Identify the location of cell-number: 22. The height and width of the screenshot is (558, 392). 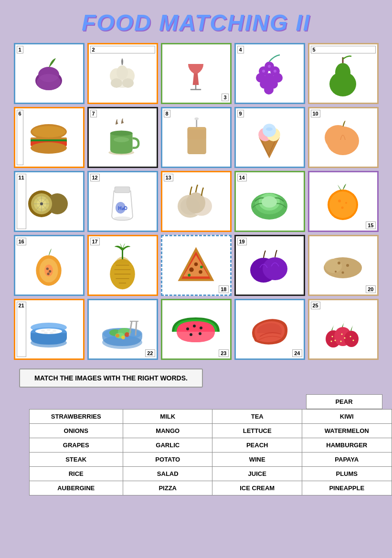
(150, 353).